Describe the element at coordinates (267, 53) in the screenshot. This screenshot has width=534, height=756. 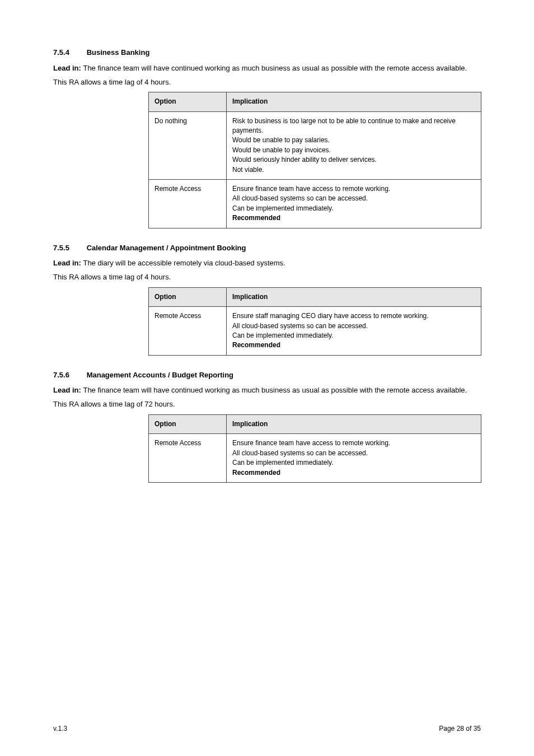
I see `section-heading: 7.5.4 Business Banking` at that location.